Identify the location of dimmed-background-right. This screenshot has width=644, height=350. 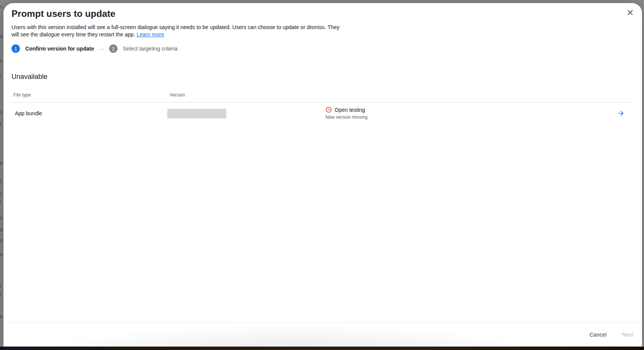
(643, 173).